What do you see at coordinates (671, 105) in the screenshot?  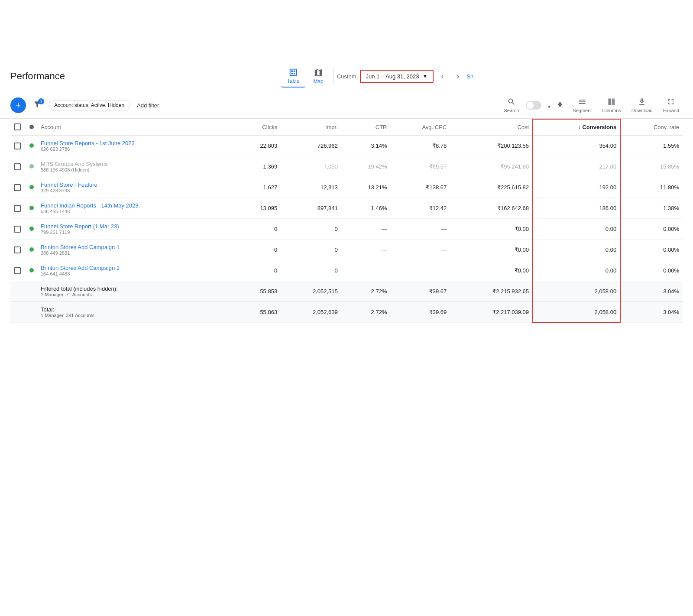 I see `expand-btn: Expand` at bounding box center [671, 105].